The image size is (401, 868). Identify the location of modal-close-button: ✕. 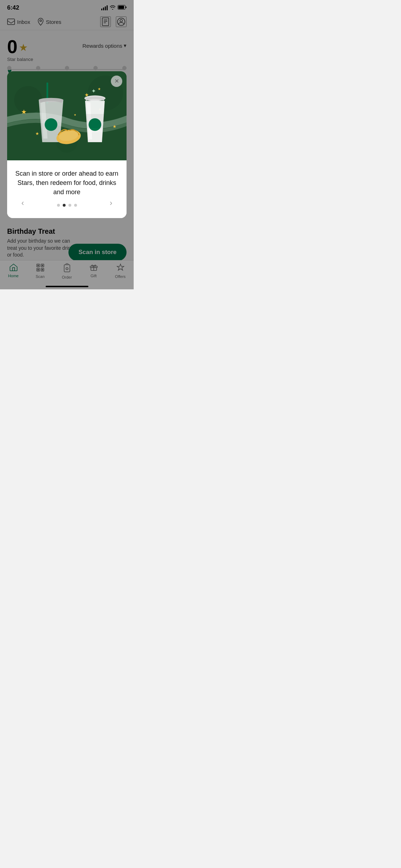
(117, 81).